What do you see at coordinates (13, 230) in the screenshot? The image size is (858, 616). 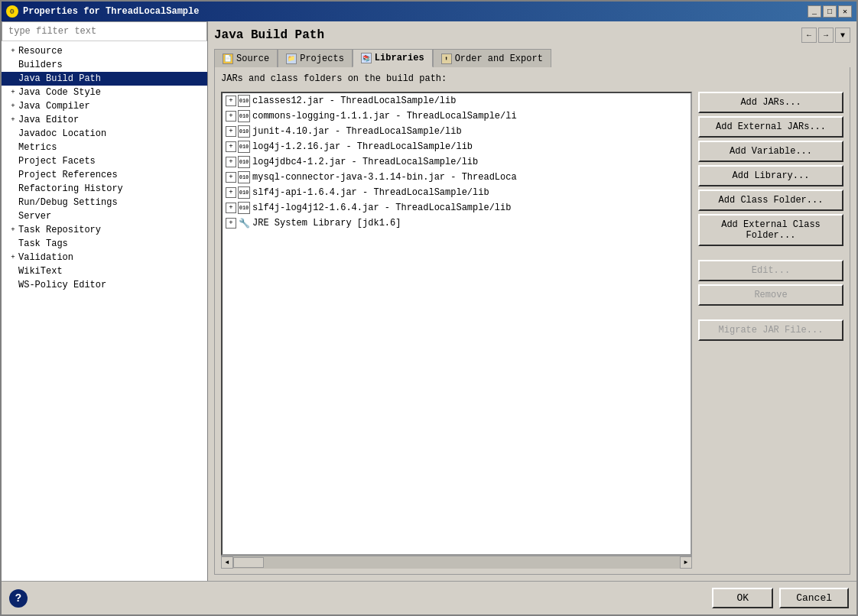 I see `expand-icon-task-repository: +` at bounding box center [13, 230].